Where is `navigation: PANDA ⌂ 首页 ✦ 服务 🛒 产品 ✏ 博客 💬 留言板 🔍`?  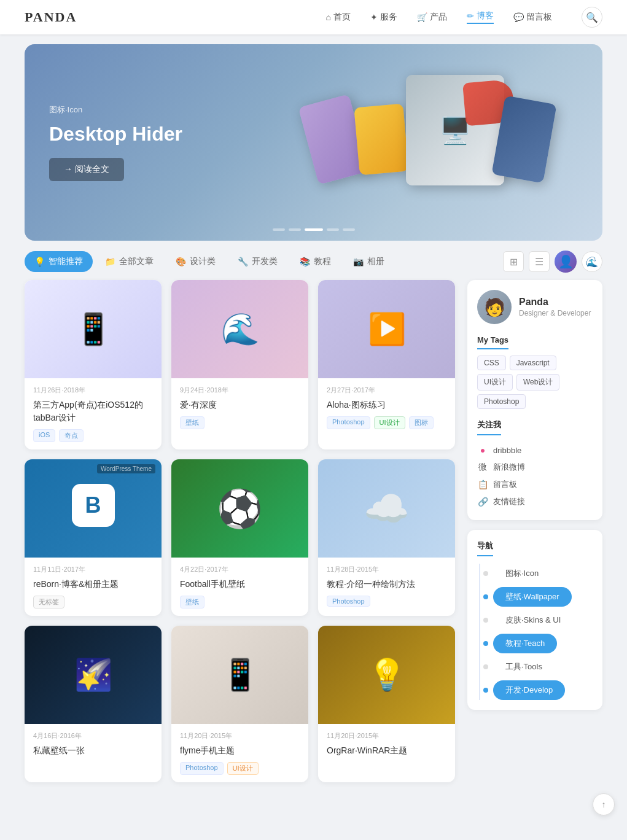
navigation: PANDA ⌂ 首页 ✦ 服务 🛒 产品 ✏ 博客 💬 留言板 🔍 is located at coordinates (313, 17).